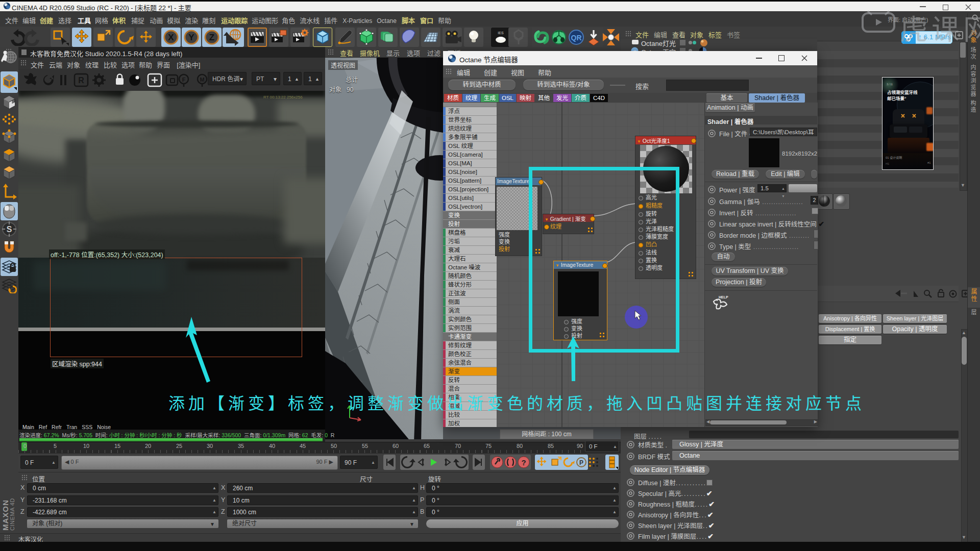 Image resolution: width=980 pixels, height=551 pixels. What do you see at coordinates (501, 33) in the screenshot?
I see `svg-text: IES` at bounding box center [501, 33].